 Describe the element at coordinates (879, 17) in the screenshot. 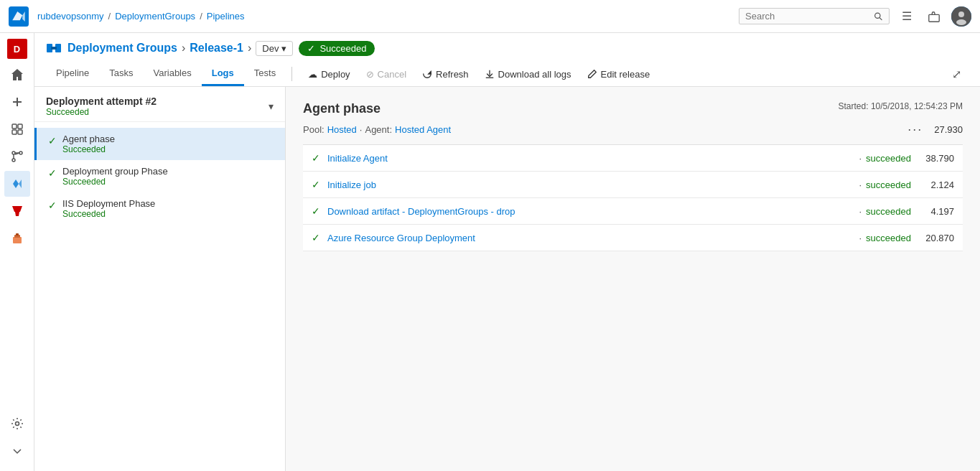

I see `search-icon` at that location.